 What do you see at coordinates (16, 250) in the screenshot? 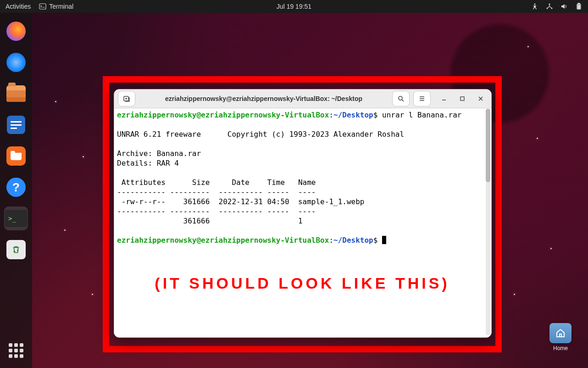
I see `trash-icon` at bounding box center [16, 250].